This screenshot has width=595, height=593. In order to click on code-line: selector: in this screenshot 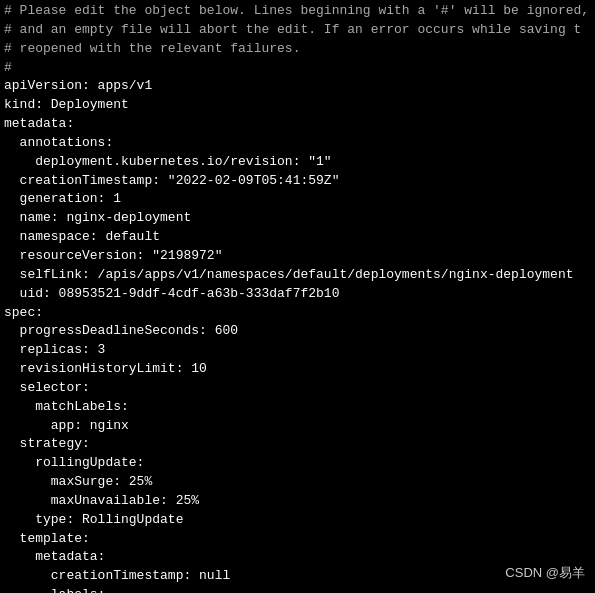, I will do `click(298, 388)`.